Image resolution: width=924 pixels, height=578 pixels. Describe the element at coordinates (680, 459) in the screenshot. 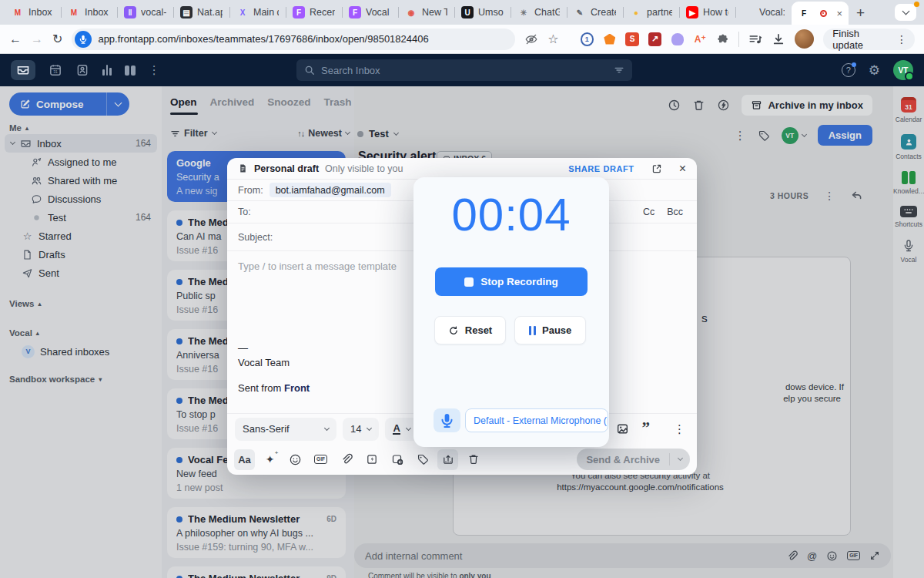

I see `send-options-dropdown` at that location.